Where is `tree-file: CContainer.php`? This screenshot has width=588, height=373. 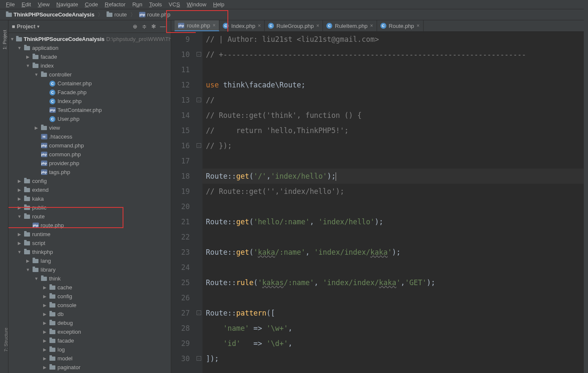 tree-file: CContainer.php is located at coordinates (90, 84).